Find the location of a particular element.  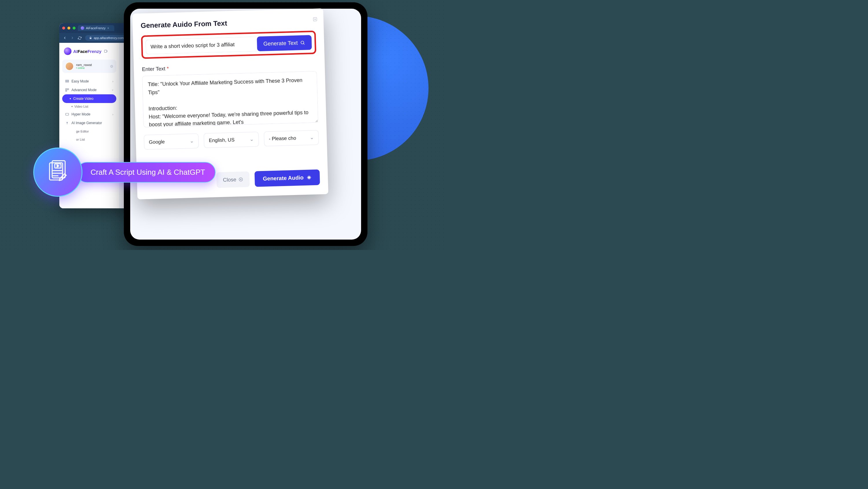

wand-icon is located at coordinates (67, 123).